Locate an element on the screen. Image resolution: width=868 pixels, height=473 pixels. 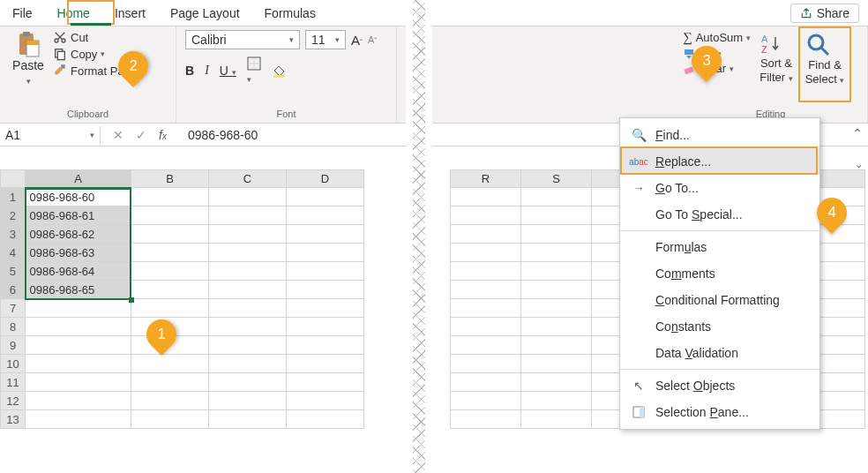
row-header: 8 is located at coordinates (13, 327).